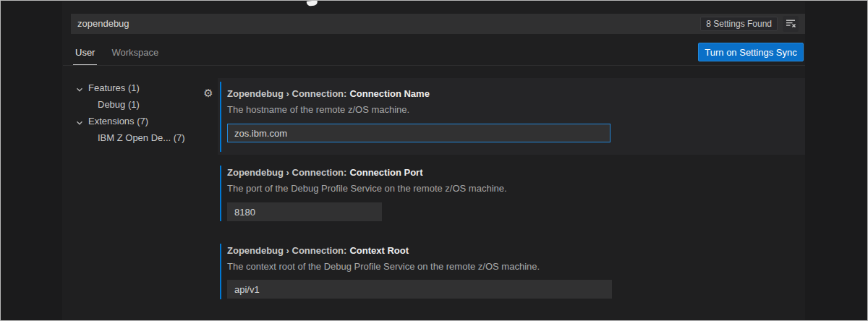 The width and height of the screenshot is (868, 321). I want to click on gear-icon: ⚙, so click(208, 93).